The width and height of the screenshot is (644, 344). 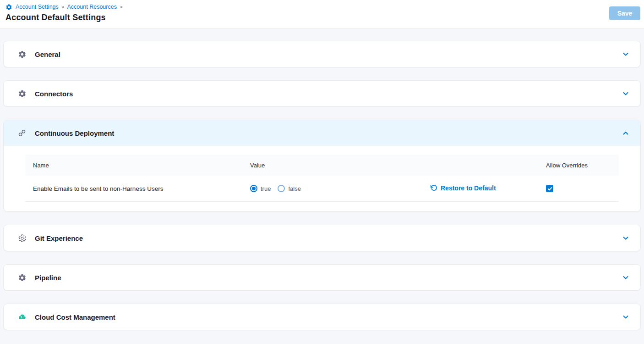 What do you see at coordinates (142, 189) in the screenshot?
I see `setting-name: Enable Emails to be sent to non-Harness …` at bounding box center [142, 189].